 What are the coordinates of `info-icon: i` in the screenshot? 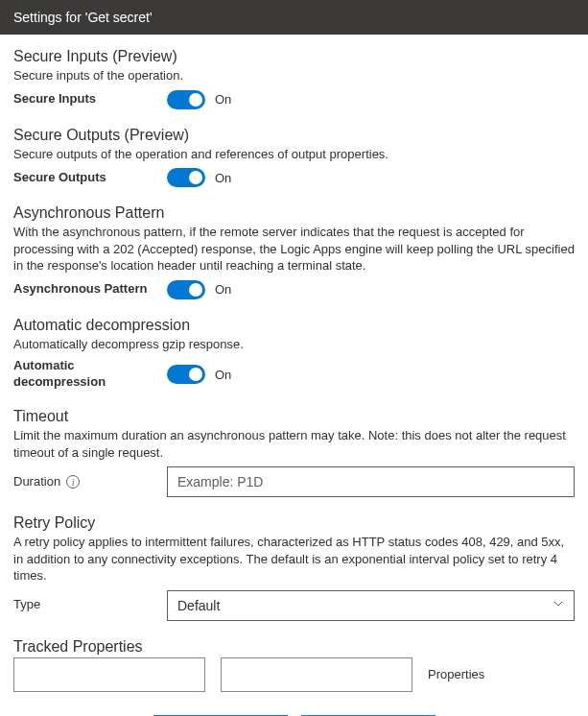 It's located at (73, 482).